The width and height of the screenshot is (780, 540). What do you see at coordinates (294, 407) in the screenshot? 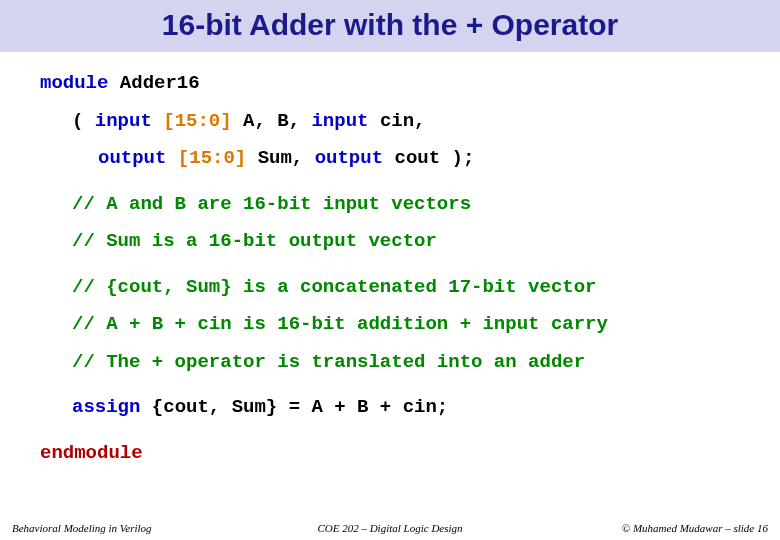
I see `assign-expr: {cout, Sum} = A + B + cin;` at bounding box center [294, 407].